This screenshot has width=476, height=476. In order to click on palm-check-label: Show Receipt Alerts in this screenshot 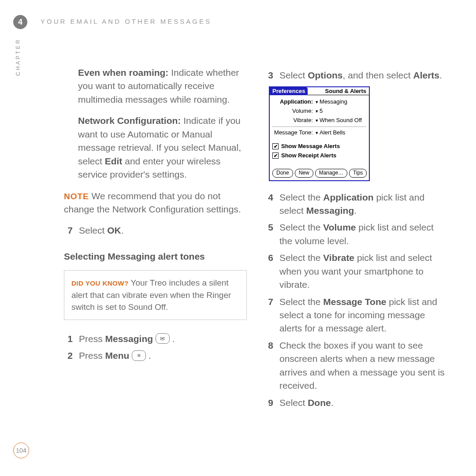, I will do `click(309, 156)`.